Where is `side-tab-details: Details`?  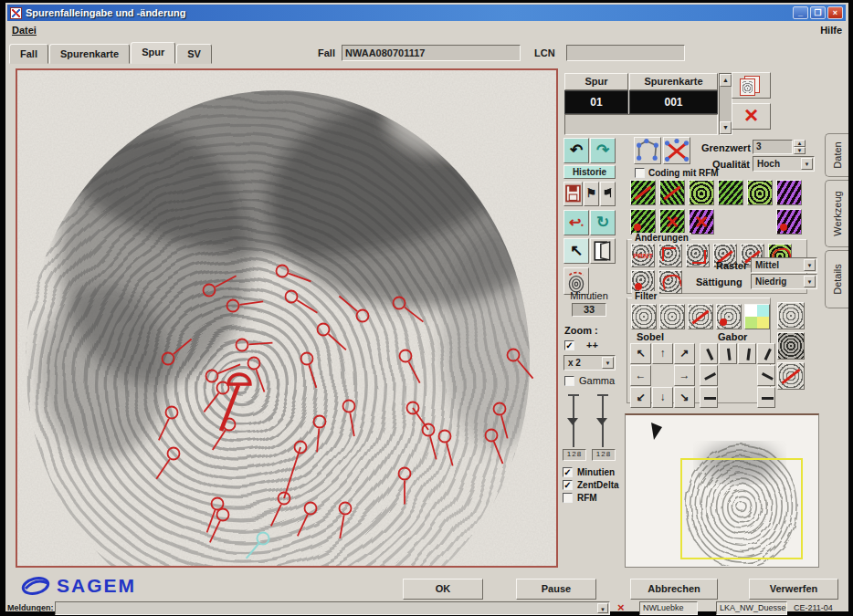
side-tab-details: Details is located at coordinates (837, 279).